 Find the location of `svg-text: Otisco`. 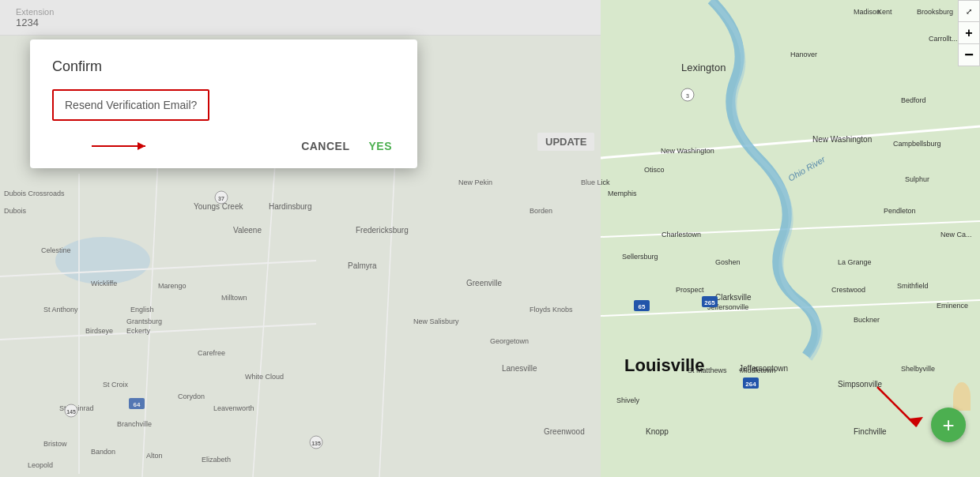

svg-text: Otisco is located at coordinates (654, 170).